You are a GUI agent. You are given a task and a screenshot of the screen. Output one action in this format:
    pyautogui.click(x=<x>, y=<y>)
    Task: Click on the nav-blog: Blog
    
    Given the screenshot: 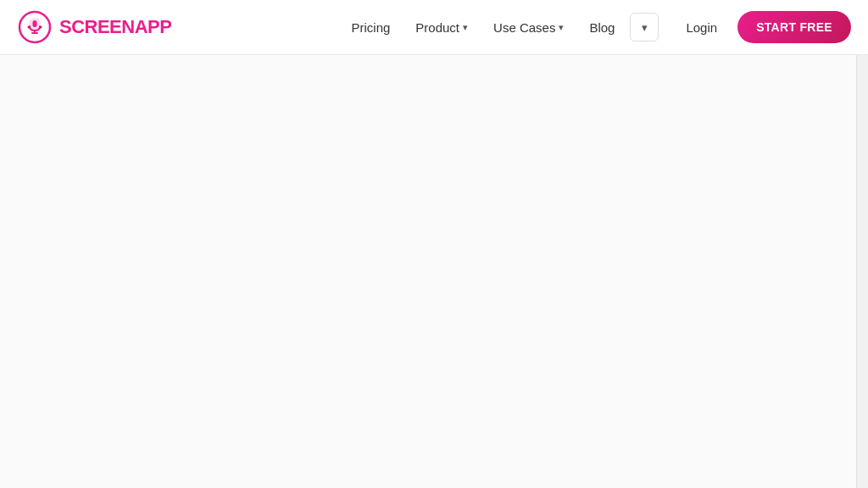 What is the action you would take?
    pyautogui.click(x=602, y=27)
    